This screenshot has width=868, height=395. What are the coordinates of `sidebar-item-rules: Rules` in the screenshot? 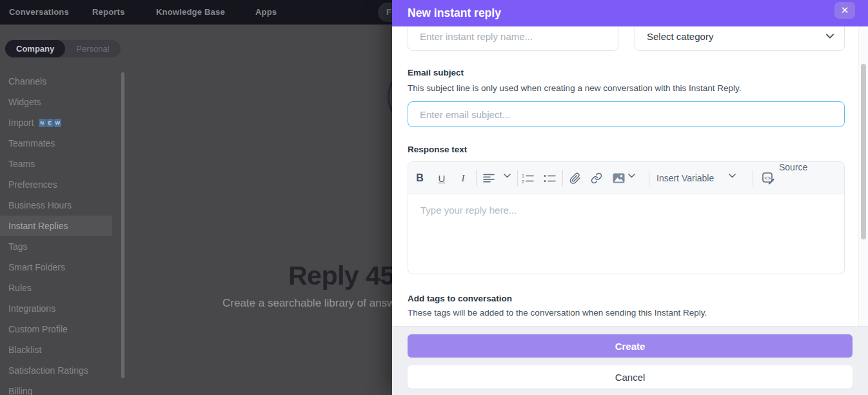 It's located at (57, 288).